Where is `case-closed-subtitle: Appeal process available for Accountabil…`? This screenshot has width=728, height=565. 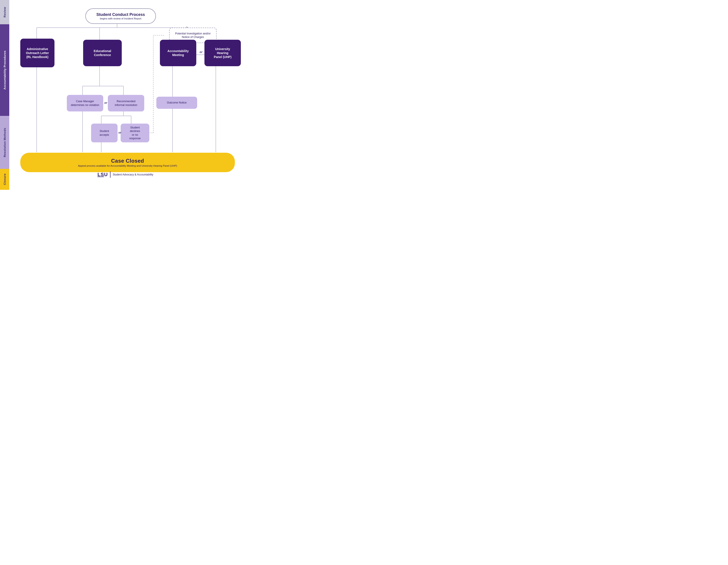
case-closed-subtitle: Appeal process available for Accountabil… is located at coordinates (127, 166).